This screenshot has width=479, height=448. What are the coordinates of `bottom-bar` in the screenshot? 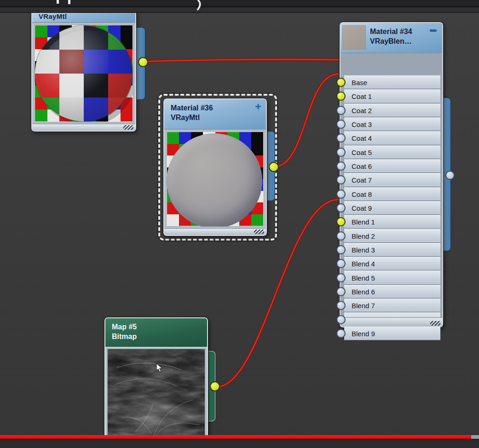 It's located at (239, 443).